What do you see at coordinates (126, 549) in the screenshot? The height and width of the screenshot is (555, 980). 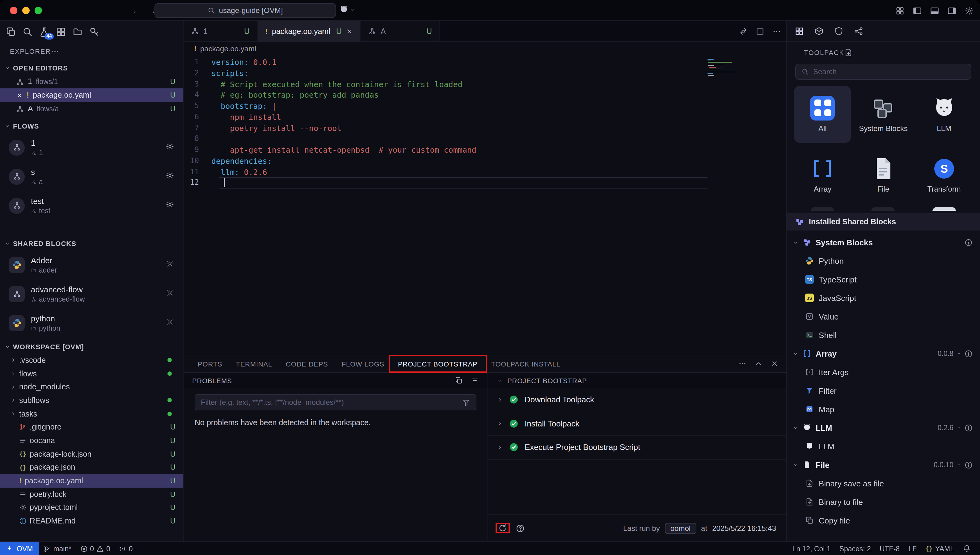 I see `ports-indicator: 0` at bounding box center [126, 549].